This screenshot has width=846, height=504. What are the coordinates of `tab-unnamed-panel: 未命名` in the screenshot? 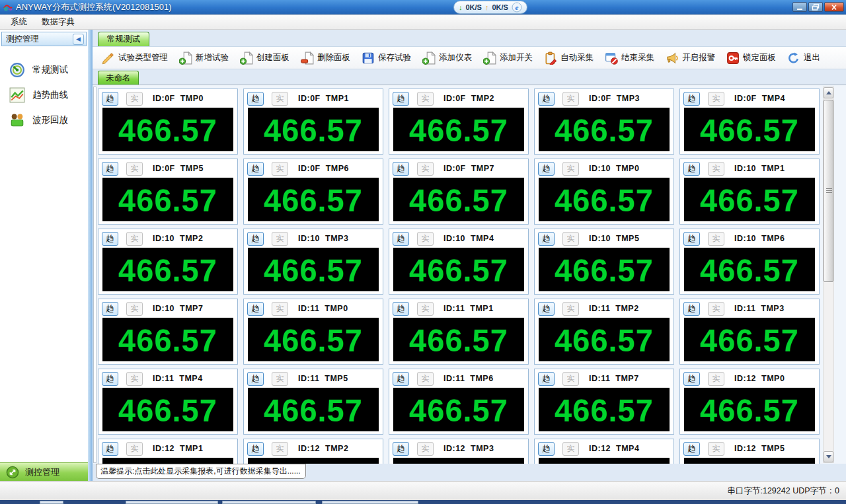 It's located at (118, 78).